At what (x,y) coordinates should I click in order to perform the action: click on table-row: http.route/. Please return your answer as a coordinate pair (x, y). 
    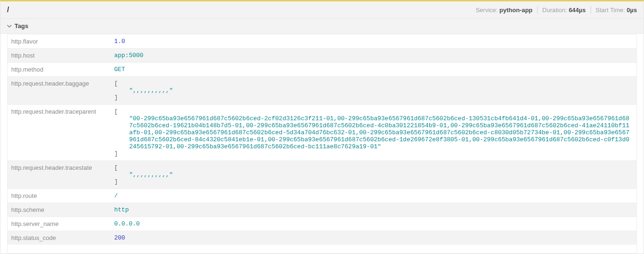
    Looking at the image, I should click on (322, 196).